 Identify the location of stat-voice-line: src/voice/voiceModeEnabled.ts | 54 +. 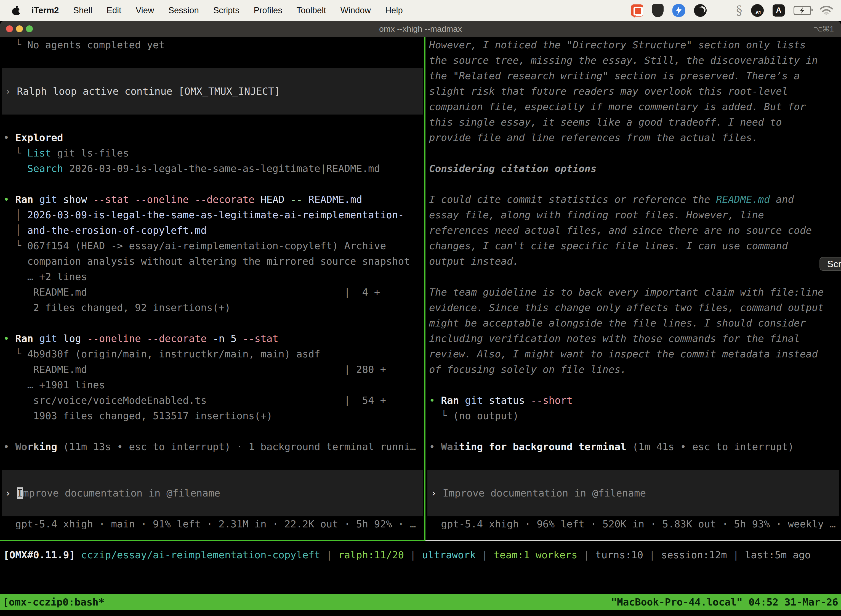
(212, 400).